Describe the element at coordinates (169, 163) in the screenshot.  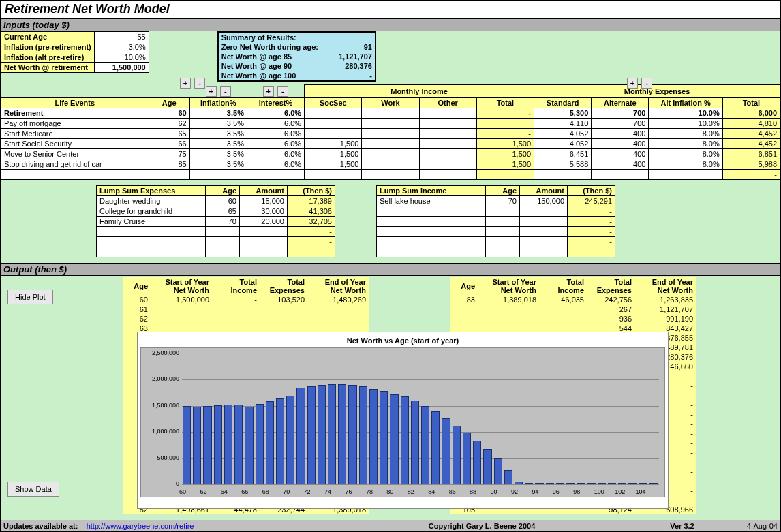
I see `life-age: 85` at that location.